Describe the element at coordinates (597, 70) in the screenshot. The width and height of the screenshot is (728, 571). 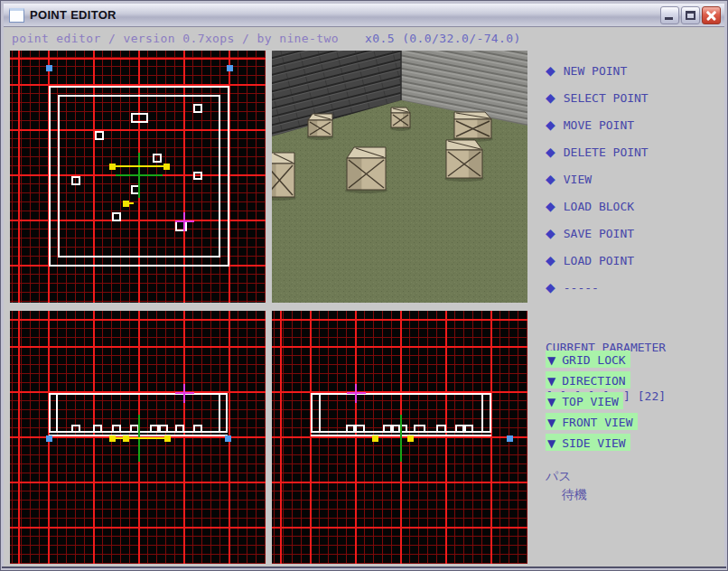
I see `menu-item-new-point: ◆NEW POINT` at that location.